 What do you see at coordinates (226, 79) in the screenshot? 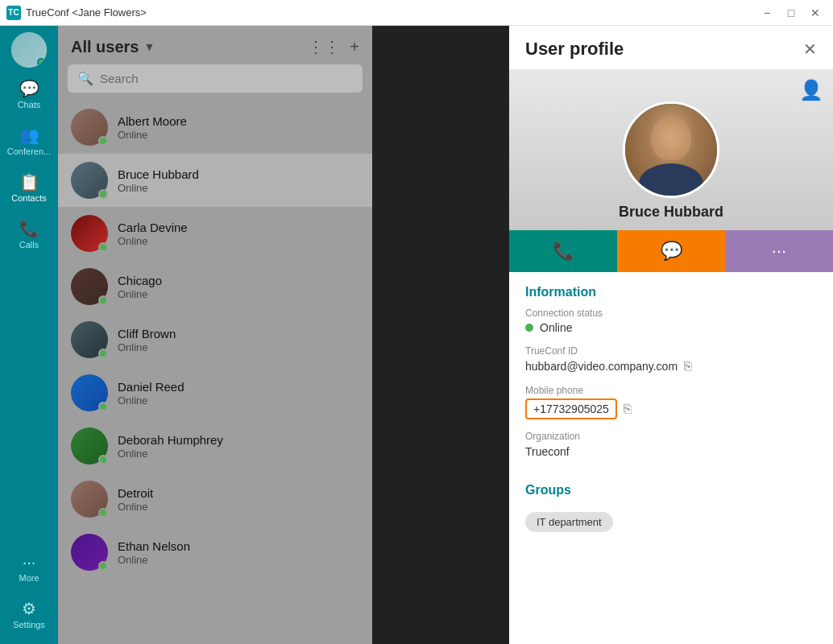
I see `search-input` at bounding box center [226, 79].